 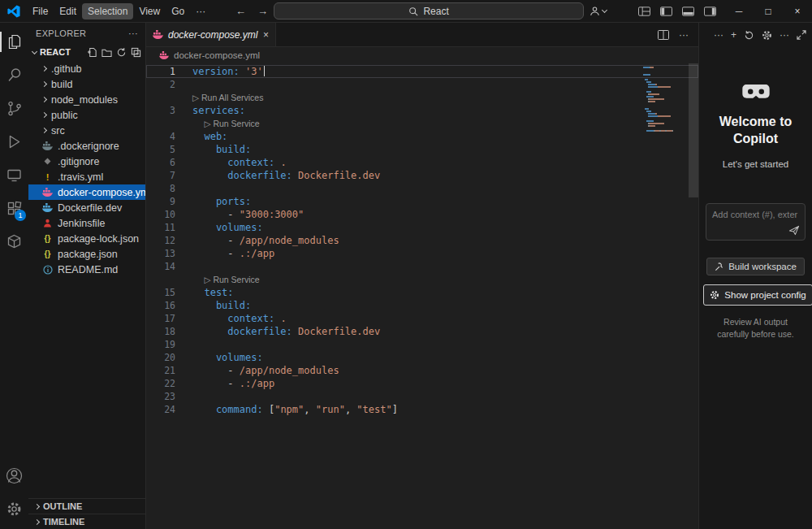 What do you see at coordinates (422, 228) in the screenshot?
I see `code-line: 11 volumes:` at bounding box center [422, 228].